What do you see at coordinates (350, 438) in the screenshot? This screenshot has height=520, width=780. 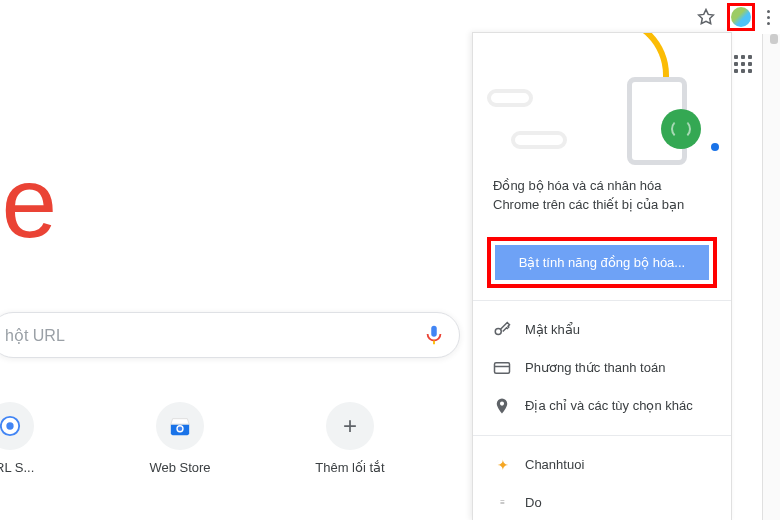 I see `shortcut-add: + Thêm lối tắt` at bounding box center [350, 438].